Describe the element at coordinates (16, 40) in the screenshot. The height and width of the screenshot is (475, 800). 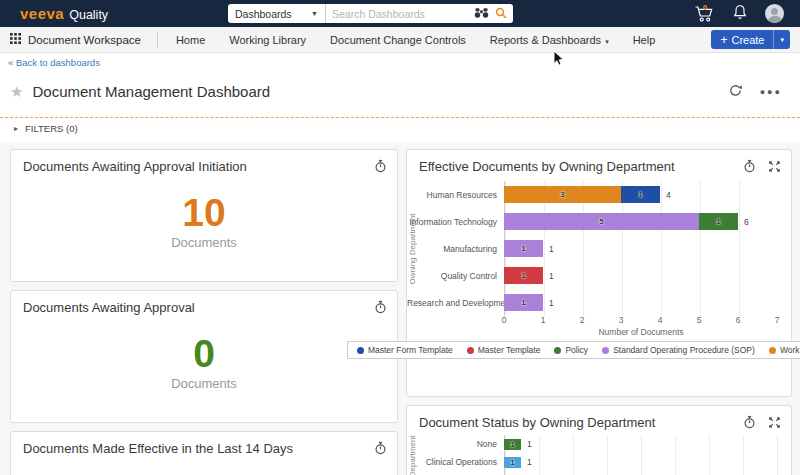
I see `app-grid-icon` at that location.